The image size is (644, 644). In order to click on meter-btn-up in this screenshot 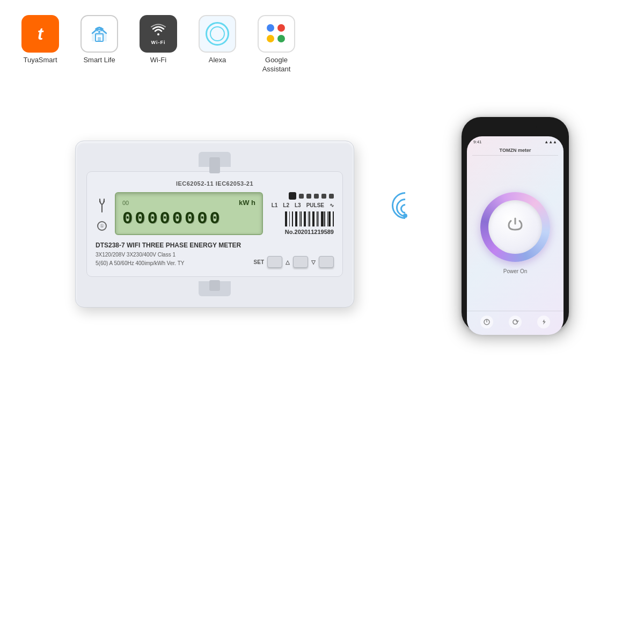, I will do `click(301, 262)`.